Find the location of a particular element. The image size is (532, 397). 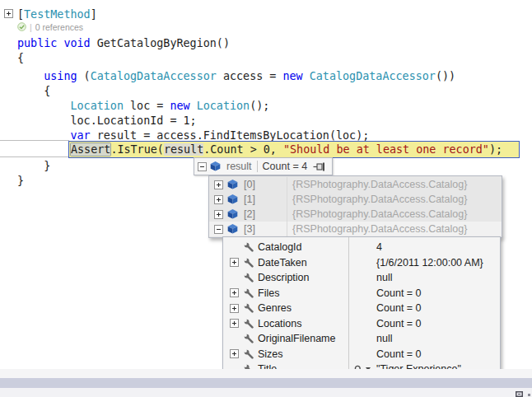

code-token: ] is located at coordinates (94, 15).